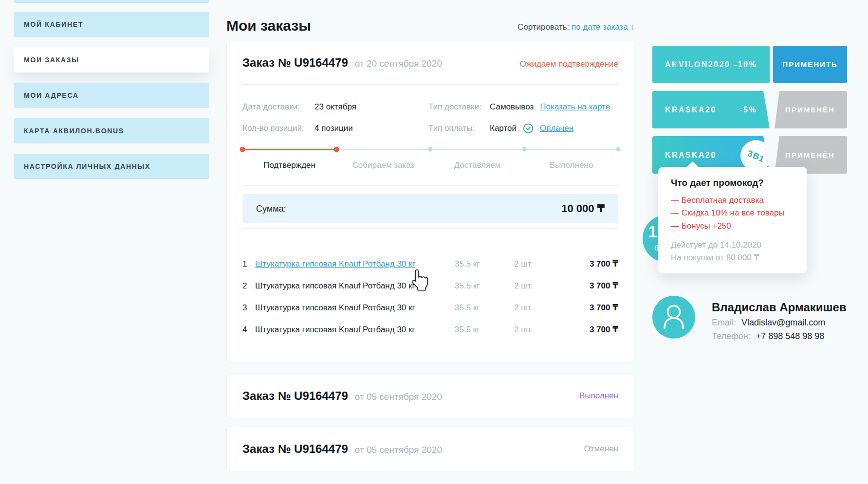  What do you see at coordinates (111, 60) in the screenshot?
I see `sidebar-item-my-orders: МОИ ЗАКАЗЫ` at bounding box center [111, 60].